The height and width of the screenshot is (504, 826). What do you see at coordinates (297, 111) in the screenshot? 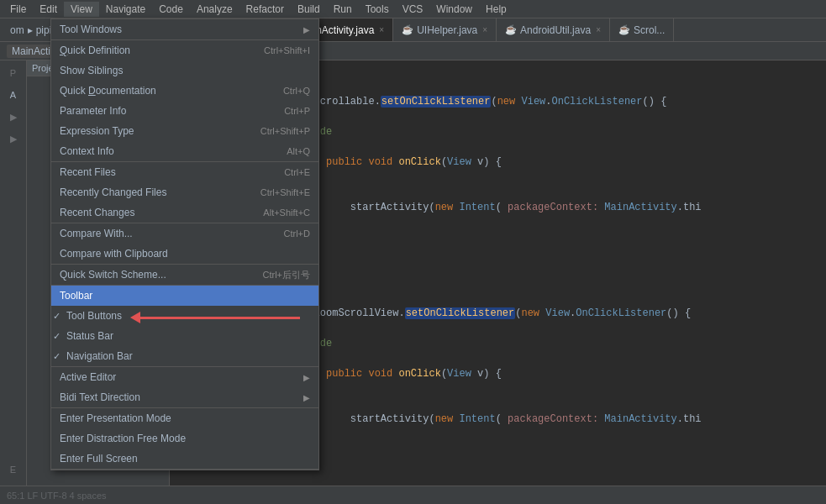
I see `shortcut-parameter-info: Ctrl+P` at bounding box center [297, 111].